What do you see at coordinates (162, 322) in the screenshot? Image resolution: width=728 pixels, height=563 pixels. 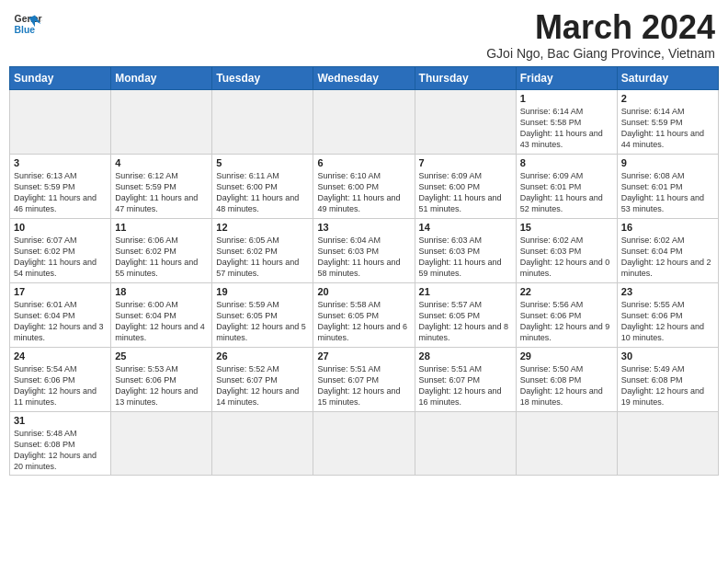 I see `day-info: Sunrise: 6:00 AM Sunset: 6:04 PM Dayligh…` at bounding box center [162, 322].